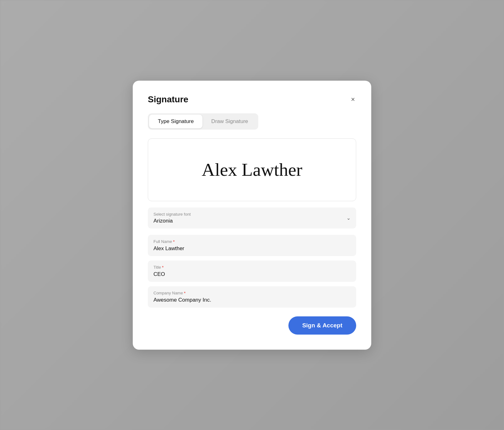 Image resolution: width=504 pixels, height=430 pixels. Describe the element at coordinates (252, 218) in the screenshot. I see `font-selector: Select signature font Arizonia ⌄` at that location.